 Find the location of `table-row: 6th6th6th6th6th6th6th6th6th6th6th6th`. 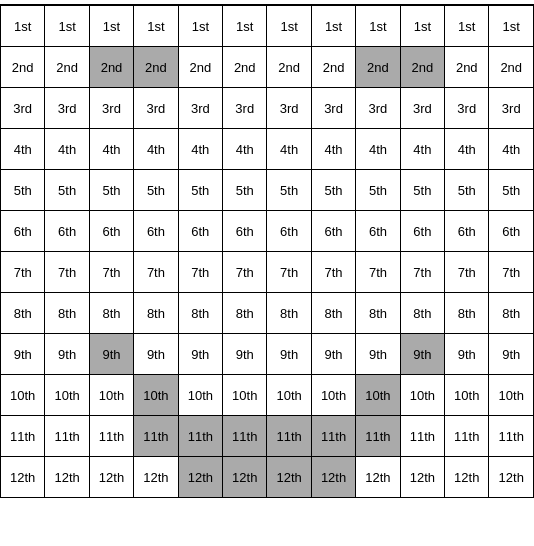

table-row: 6th6th6th6th6th6th6th6th6th6th6th6th is located at coordinates (268, 232).